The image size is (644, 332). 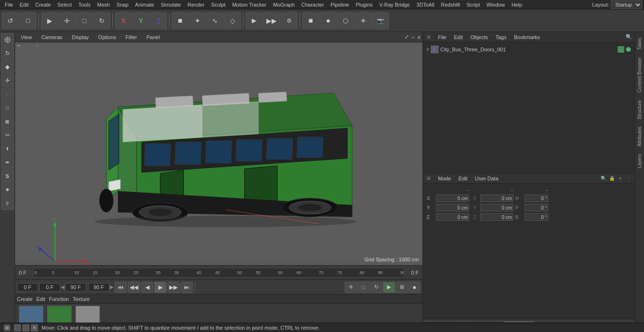 I want to click on viewport-menu-btn: ≡, so click(x=419, y=37).